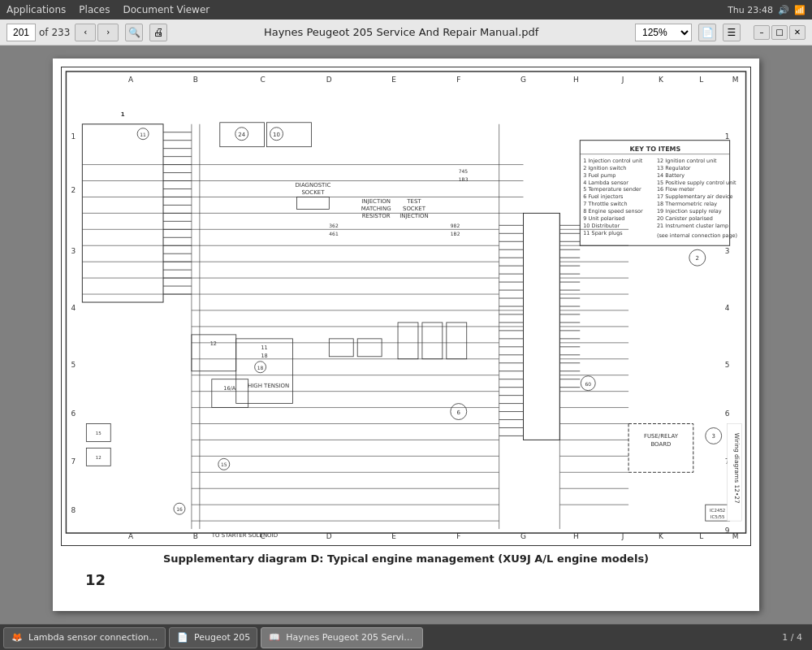  Describe the element at coordinates (784, 10) in the screenshot. I see `volume-icon: 🔊` at that location.